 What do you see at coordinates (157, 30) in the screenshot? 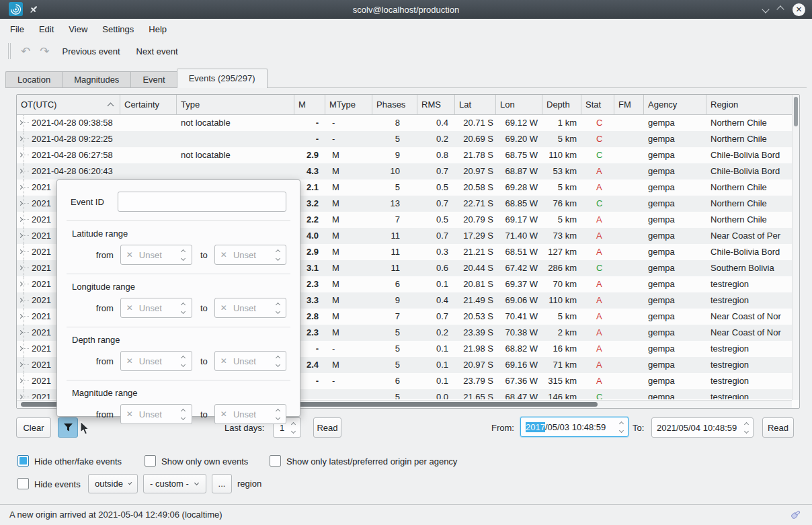
I see `menu-item-help: Help` at bounding box center [157, 30].